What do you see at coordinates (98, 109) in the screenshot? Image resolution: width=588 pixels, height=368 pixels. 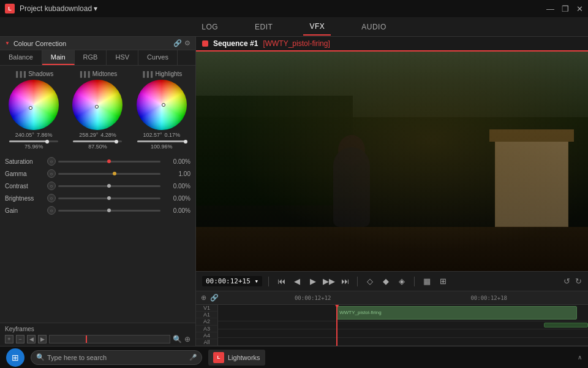 I see `color-wheels: ▐▐▐ Shadows 240.05° 7.86% 75.96%` at bounding box center [98, 109].